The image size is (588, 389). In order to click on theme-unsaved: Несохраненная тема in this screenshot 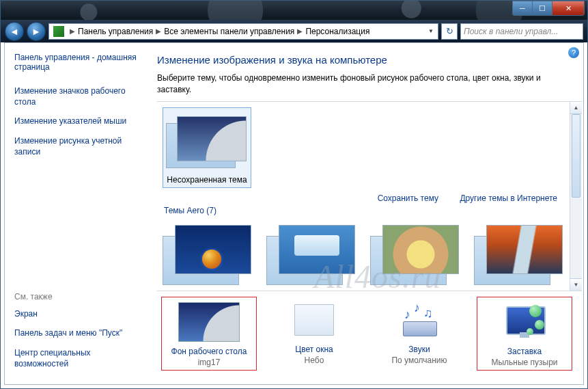, I will do `click(207, 148)`.